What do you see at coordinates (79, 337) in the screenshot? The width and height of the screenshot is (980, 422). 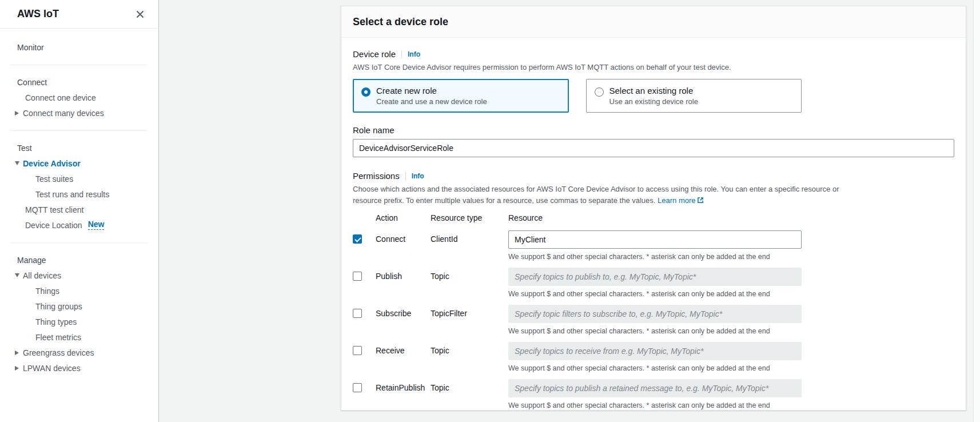 I see `sidebar-item-fleet-metrics: Fleet metrics` at bounding box center [79, 337].